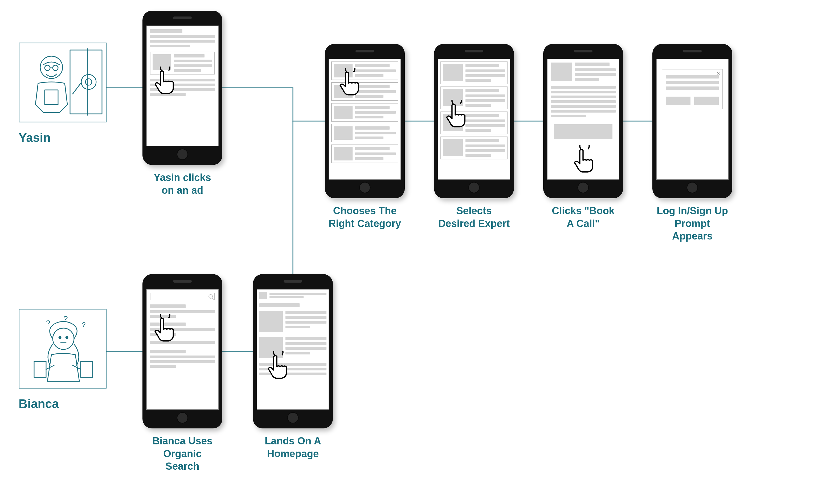  What do you see at coordinates (39, 403) in the screenshot?
I see `persona-bianca-label: Bianca` at bounding box center [39, 403].